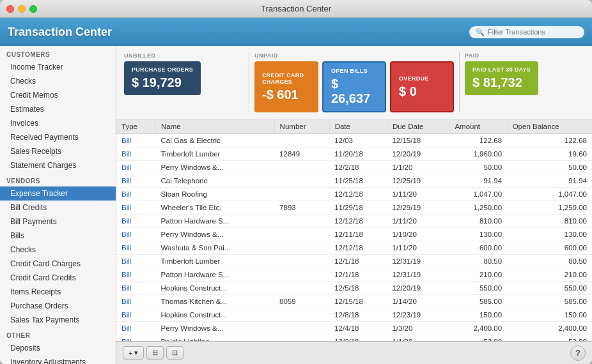 The image size is (592, 364). I want to click on print-button: ⊡, so click(175, 353).